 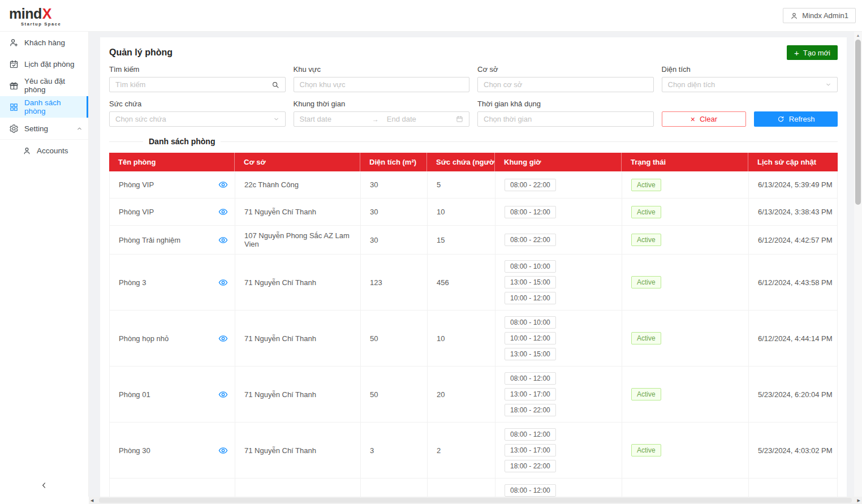 I want to click on vertical-scrollbar: ▲, so click(x=858, y=264).